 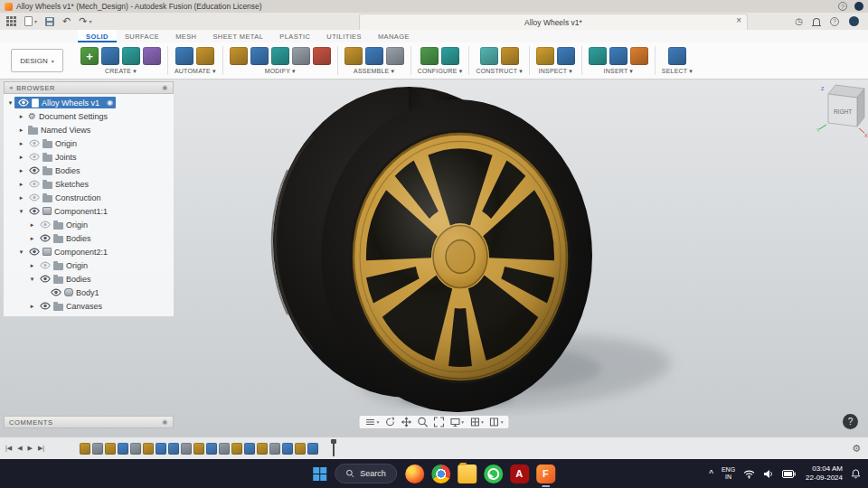 What do you see at coordinates (238, 36) in the screenshot?
I see `tab-sheet-metal: SHEET METAL` at bounding box center [238, 36].